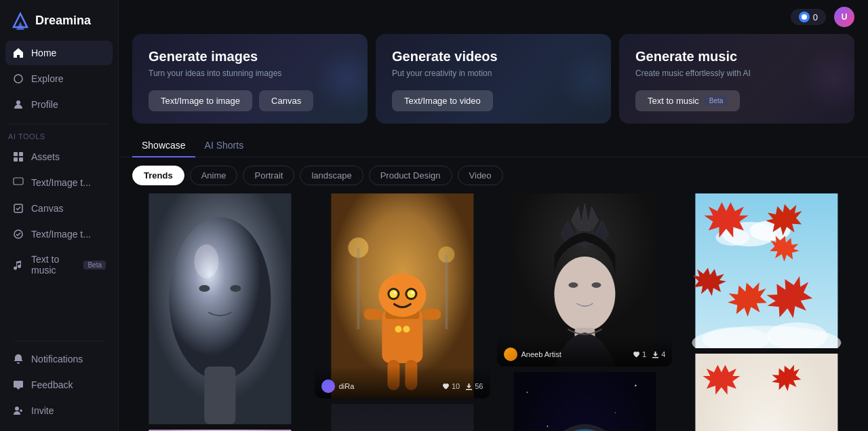  Describe the element at coordinates (59, 359) in the screenshot. I see `sidebar-item-notifications: Notifications` at that location.